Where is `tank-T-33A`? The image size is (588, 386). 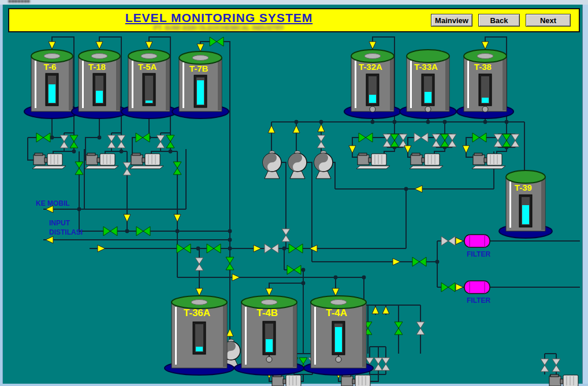 tank-T-33A is located at coordinates (428, 84).